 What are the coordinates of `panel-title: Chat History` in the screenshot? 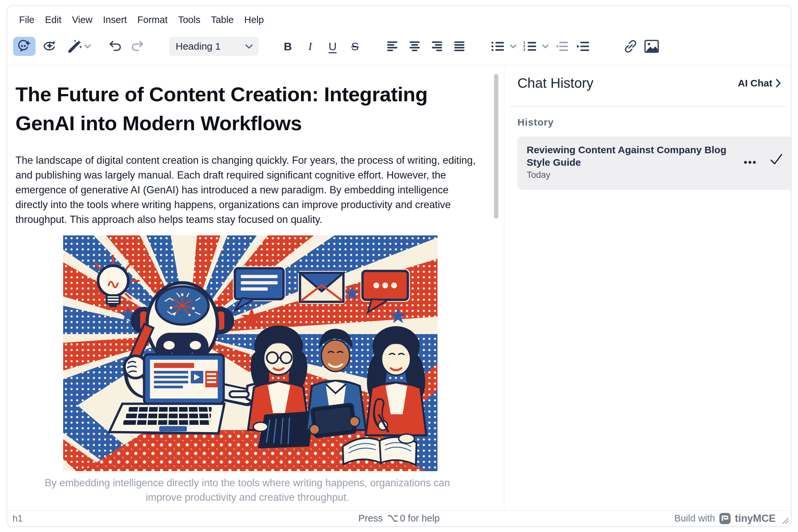 It's located at (628, 83).